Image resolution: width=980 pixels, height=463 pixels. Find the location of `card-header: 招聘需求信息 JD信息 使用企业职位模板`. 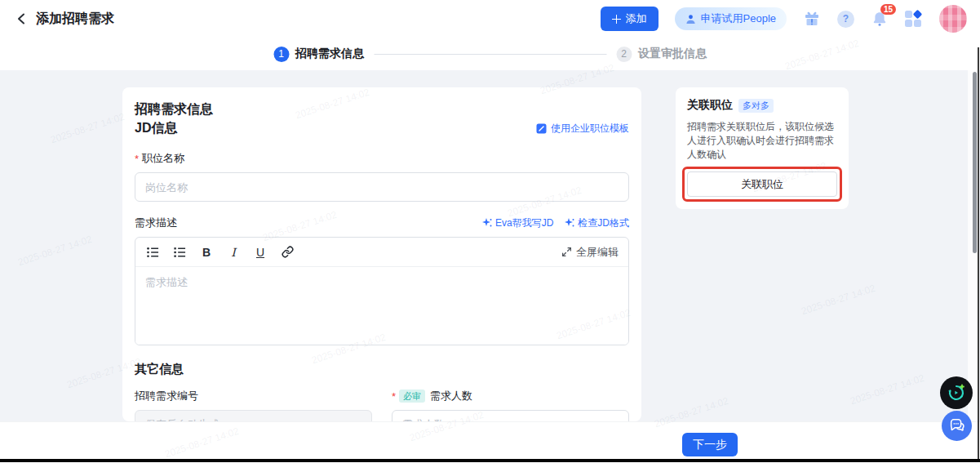

card-header: 招聘需求信息 JD信息 使用企业职位模板 is located at coordinates (382, 118).